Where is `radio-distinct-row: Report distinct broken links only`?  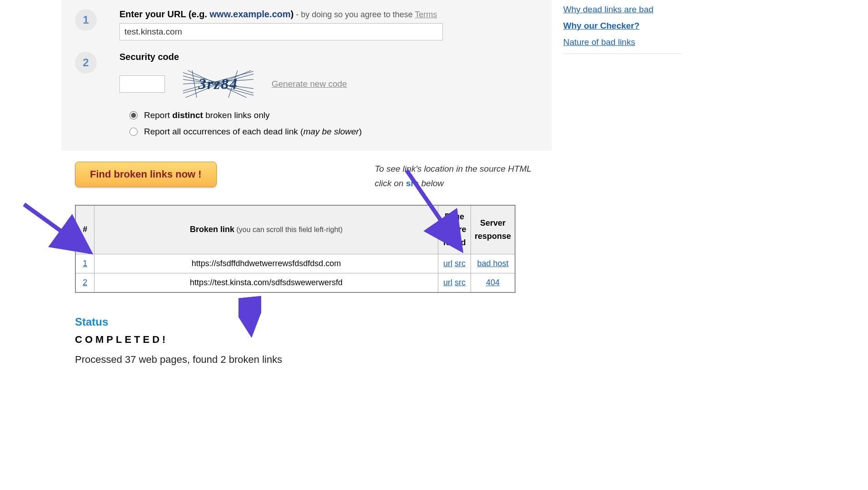
radio-distinct-row: Report distinct broken links only is located at coordinates (334, 115).